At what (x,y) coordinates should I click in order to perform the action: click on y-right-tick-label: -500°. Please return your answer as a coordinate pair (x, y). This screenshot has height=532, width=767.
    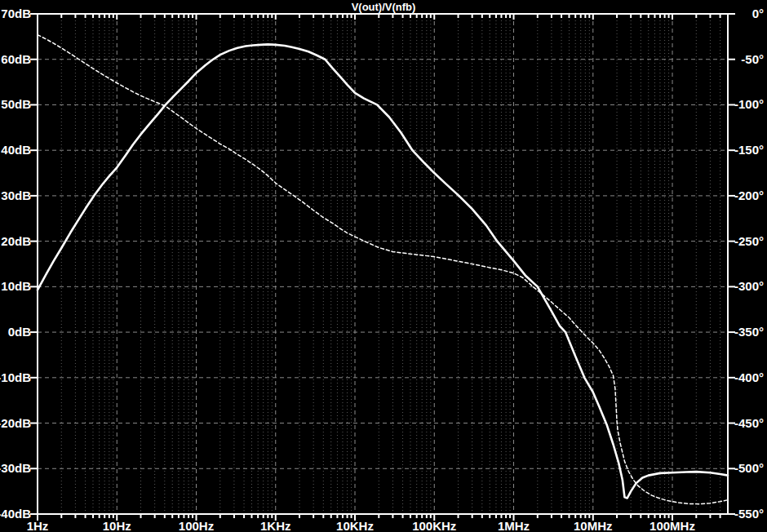
    Looking at the image, I should click on (749, 468).